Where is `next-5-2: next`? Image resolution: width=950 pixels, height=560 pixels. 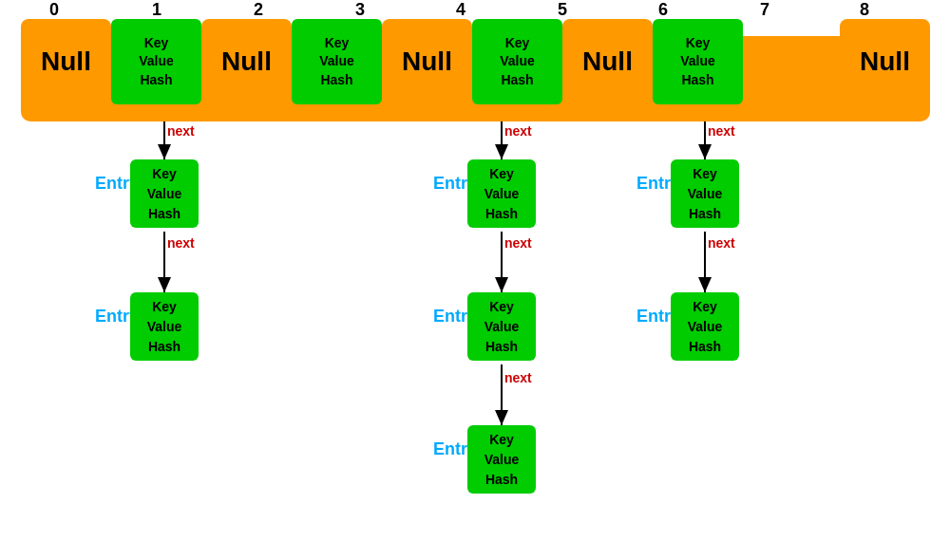
next-5-2: next is located at coordinates (519, 378).